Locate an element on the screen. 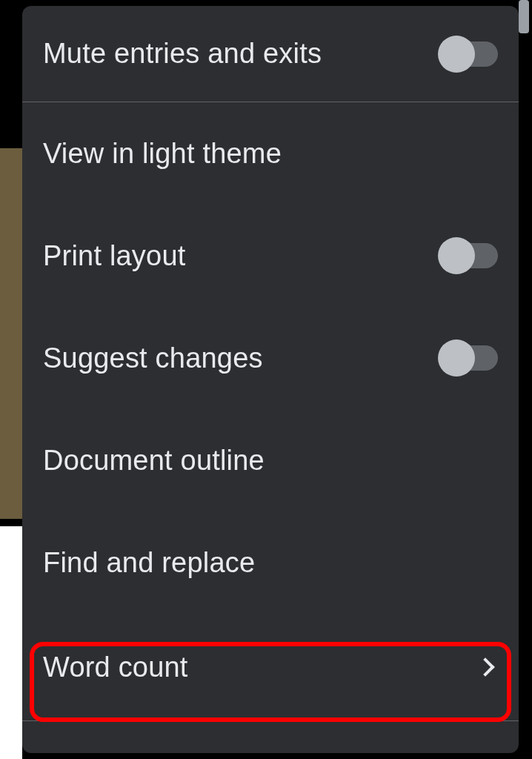  menu-item-word-count: Word count is located at coordinates (270, 667).